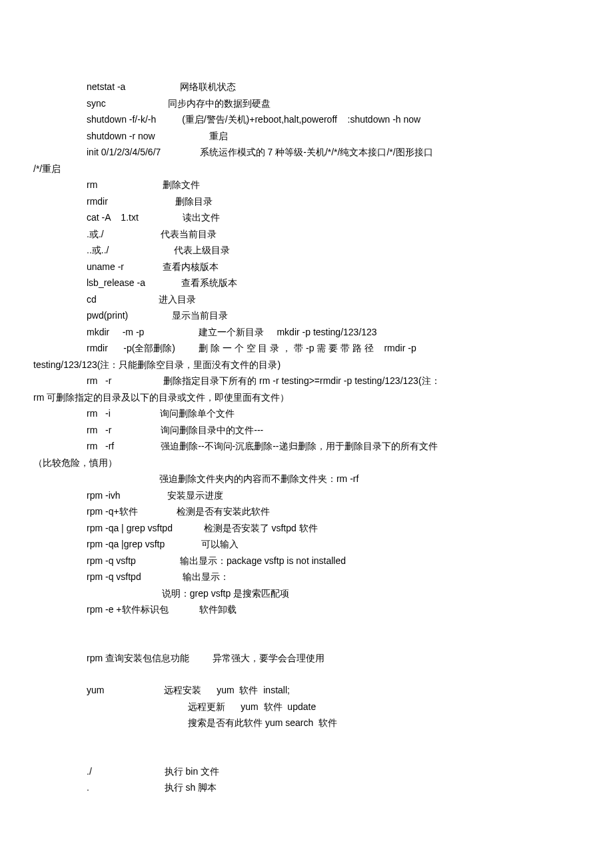 This screenshot has height=868, width=613. What do you see at coordinates (333, 104) in the screenshot?
I see `text-line: sync 同步内存中的数据到硬盘` at bounding box center [333, 104].